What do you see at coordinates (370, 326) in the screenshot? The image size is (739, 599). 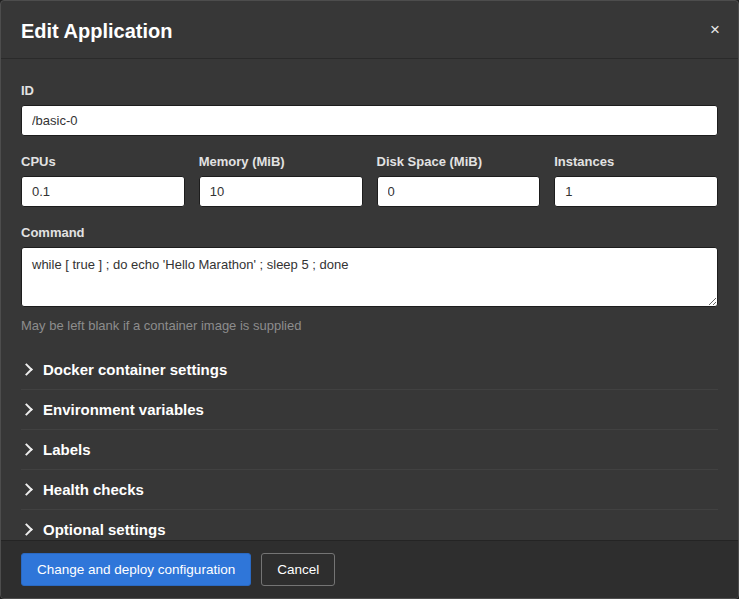 I see `command-help-text: May be left blank if a container image i…` at bounding box center [370, 326].